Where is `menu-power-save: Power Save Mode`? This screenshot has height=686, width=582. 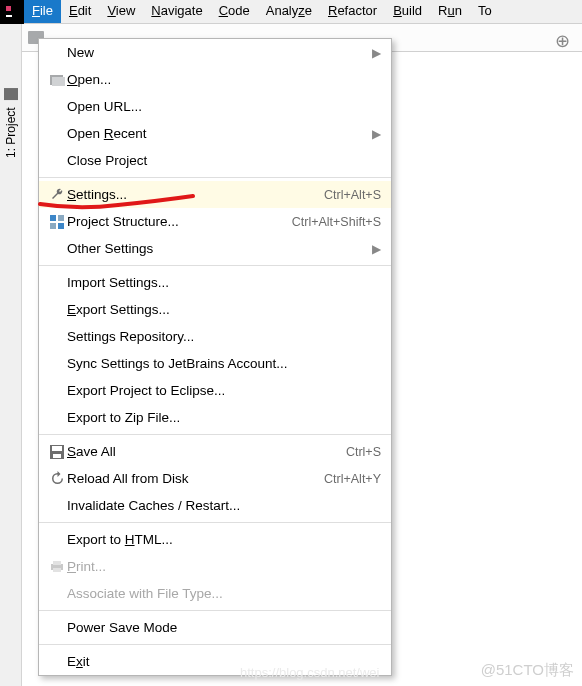
menu-power-save: Power Save Mode is located at coordinates (215, 628).